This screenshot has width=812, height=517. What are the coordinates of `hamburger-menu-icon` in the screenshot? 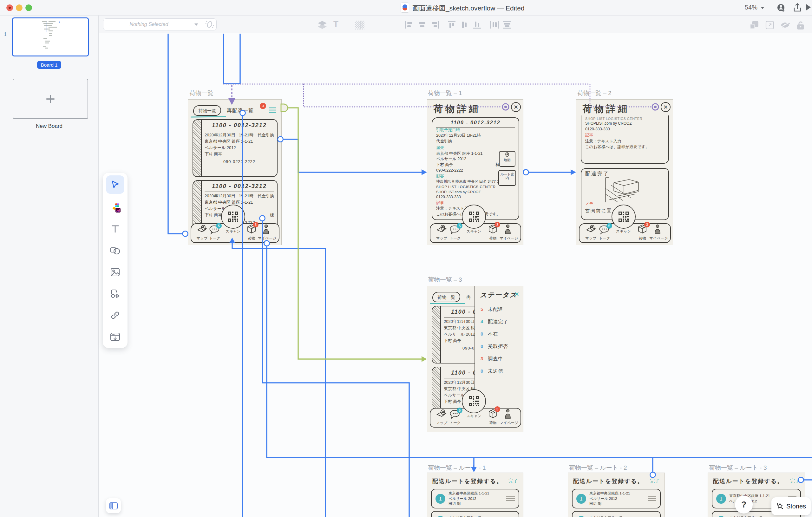 It's located at (272, 111).